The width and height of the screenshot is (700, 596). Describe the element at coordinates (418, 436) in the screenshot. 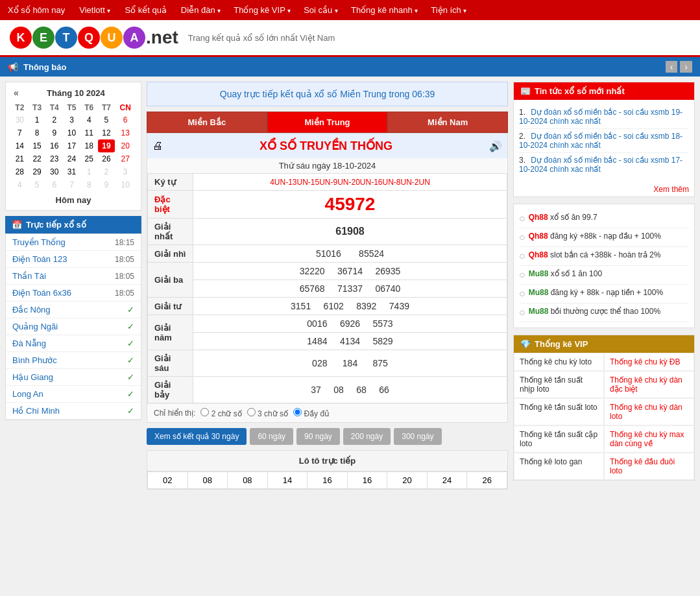

I see `view-300: 300 ngày` at that location.